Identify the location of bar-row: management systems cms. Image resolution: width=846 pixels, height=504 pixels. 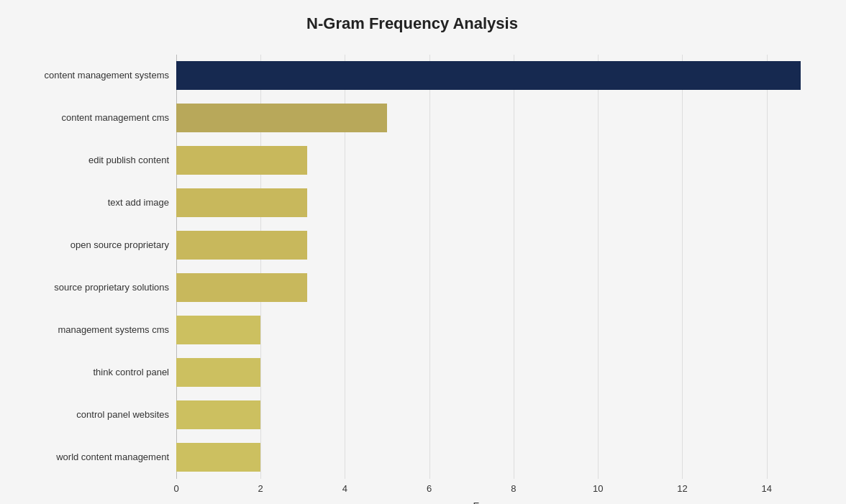
(412, 329).